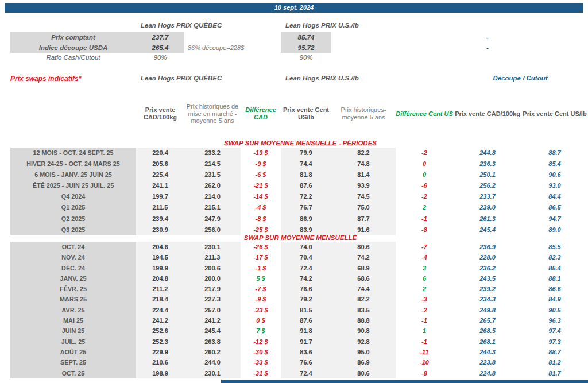 Image resolution: width=588 pixels, height=383 pixels. What do you see at coordinates (160, 164) in the screenshot?
I see `cell-cad-vente: 205.6` at bounding box center [160, 164].